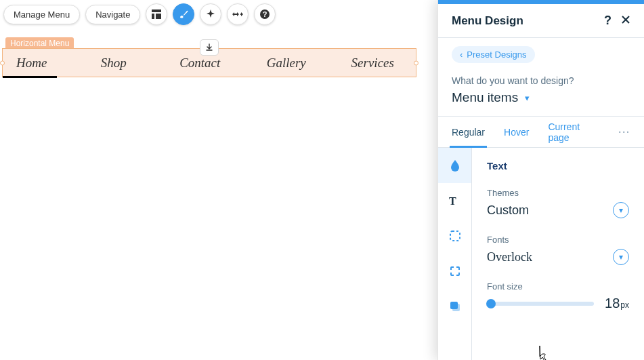  What do you see at coordinates (265, 14) in the screenshot?
I see `help-icon-button: ?` at bounding box center [265, 14].